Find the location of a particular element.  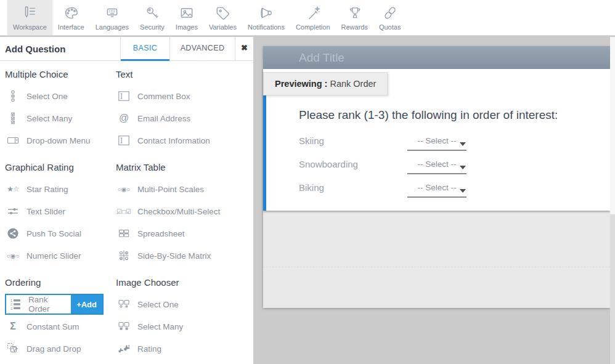

question-type-comment-box: Comment Box is located at coordinates (185, 96).